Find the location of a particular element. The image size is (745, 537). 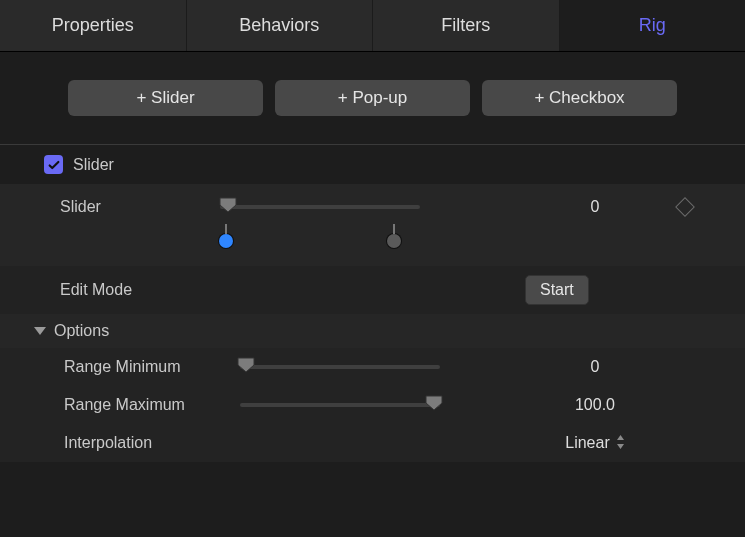

range-maximum-slider is located at coordinates (340, 405).